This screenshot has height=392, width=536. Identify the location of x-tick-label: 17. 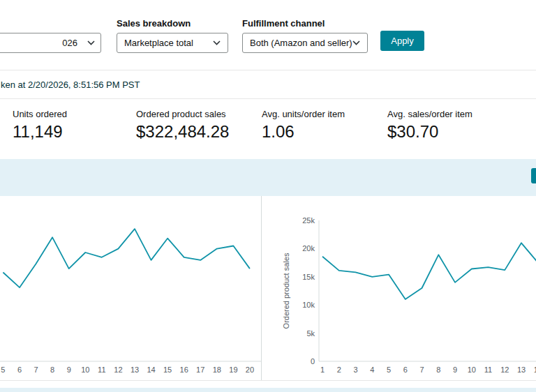
(200, 370).